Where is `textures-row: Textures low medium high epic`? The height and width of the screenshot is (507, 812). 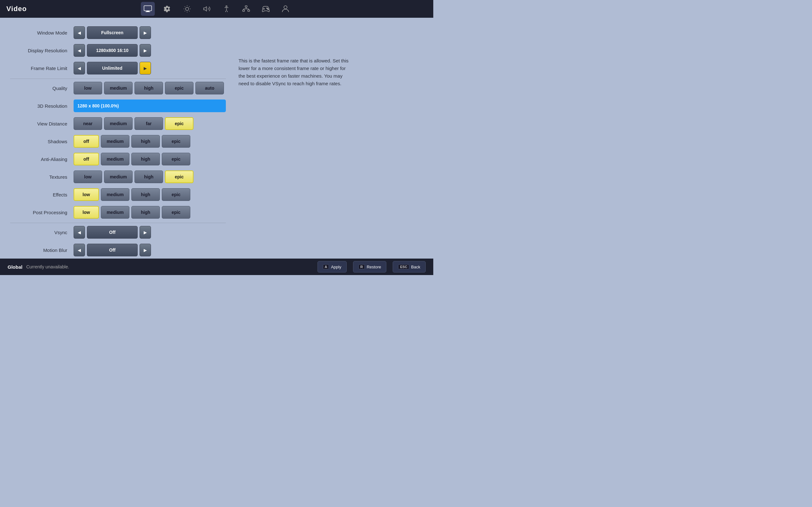
textures-row: Textures low medium high epic is located at coordinates (118, 177).